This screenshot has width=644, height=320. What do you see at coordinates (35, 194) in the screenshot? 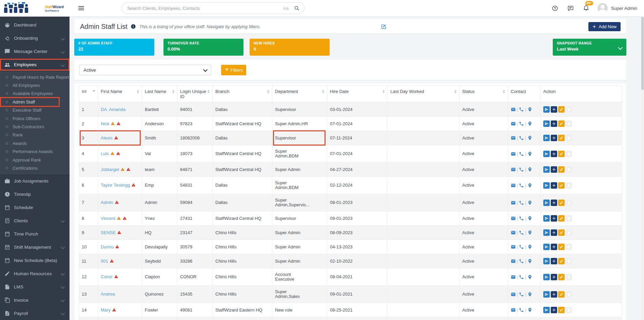
I see `sidebar-item-timeslip: Timeslip` at bounding box center [35, 194].